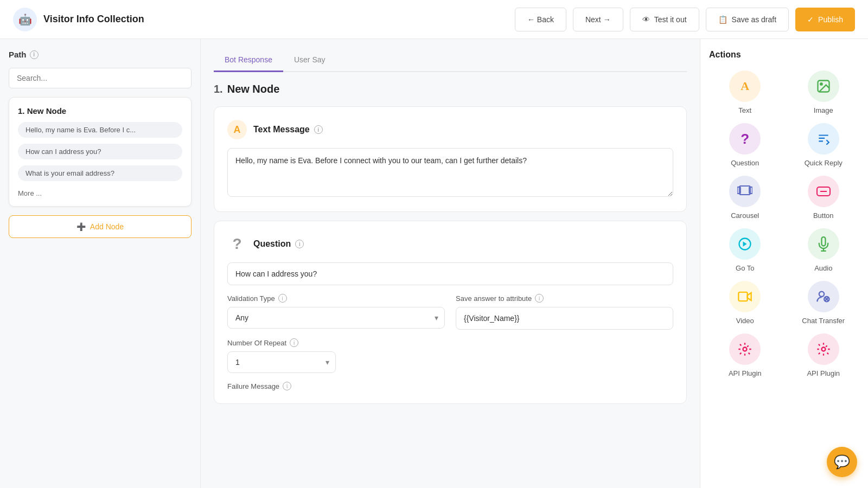 The image size is (868, 488). What do you see at coordinates (336, 318) in the screenshot?
I see `validation-type-select-wrapper: Any Email Number Text ▾` at bounding box center [336, 318].